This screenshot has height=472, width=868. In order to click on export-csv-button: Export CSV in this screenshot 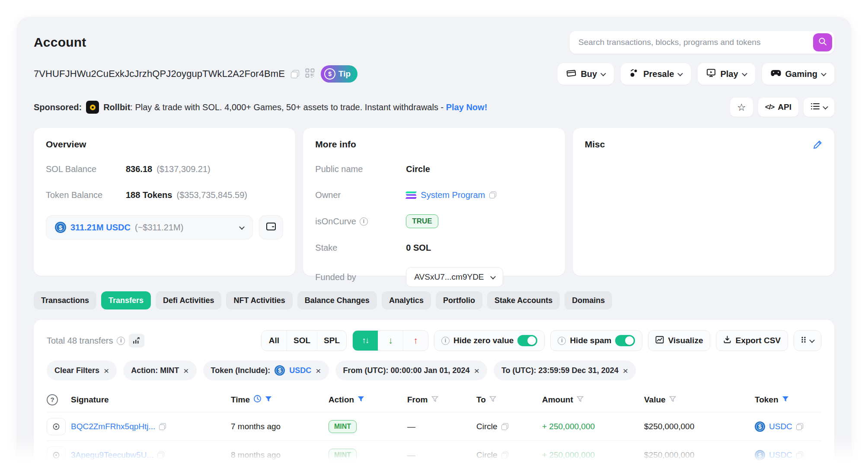, I will do `click(752, 341)`.